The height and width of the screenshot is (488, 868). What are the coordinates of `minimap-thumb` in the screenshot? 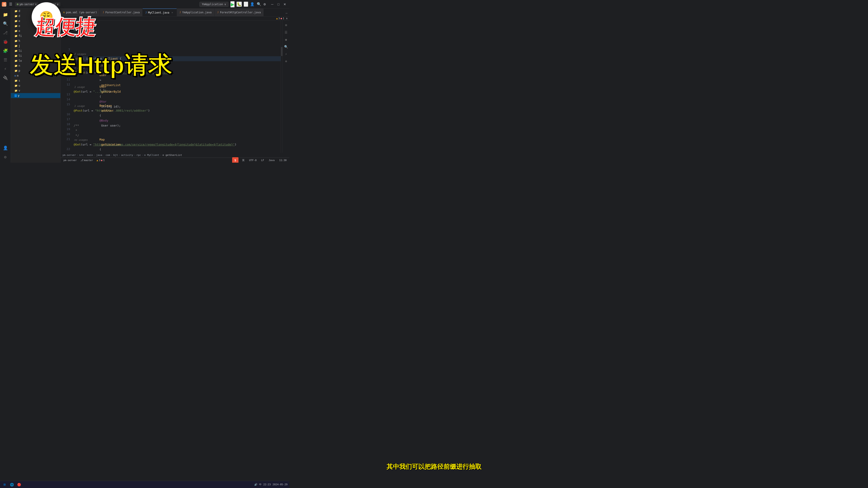 It's located at (282, 52).